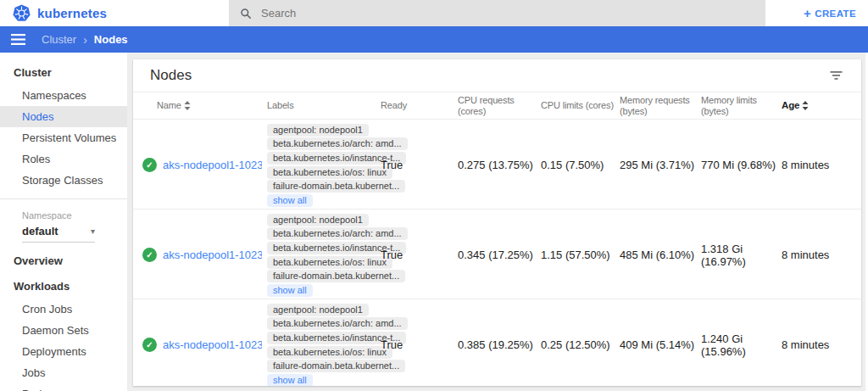  Describe the element at coordinates (741, 165) in the screenshot. I see `memory-limits-value: 770 Mi (9.68%)` at that location.